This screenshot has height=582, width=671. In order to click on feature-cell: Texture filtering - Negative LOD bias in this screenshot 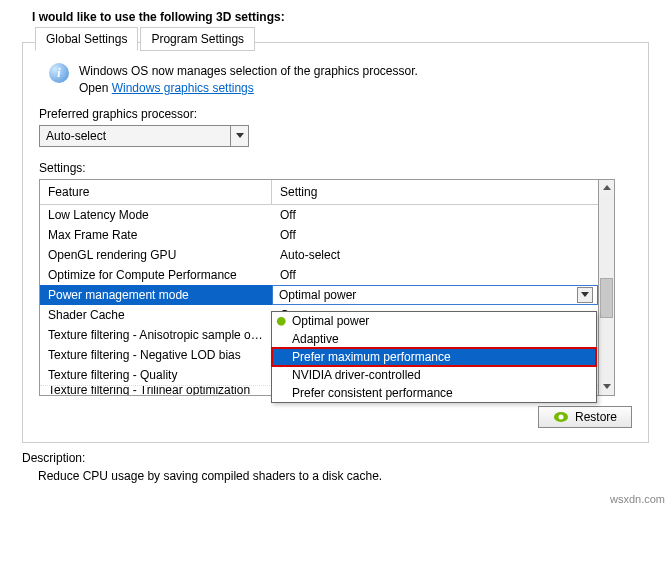, I will do `click(156, 355)`.